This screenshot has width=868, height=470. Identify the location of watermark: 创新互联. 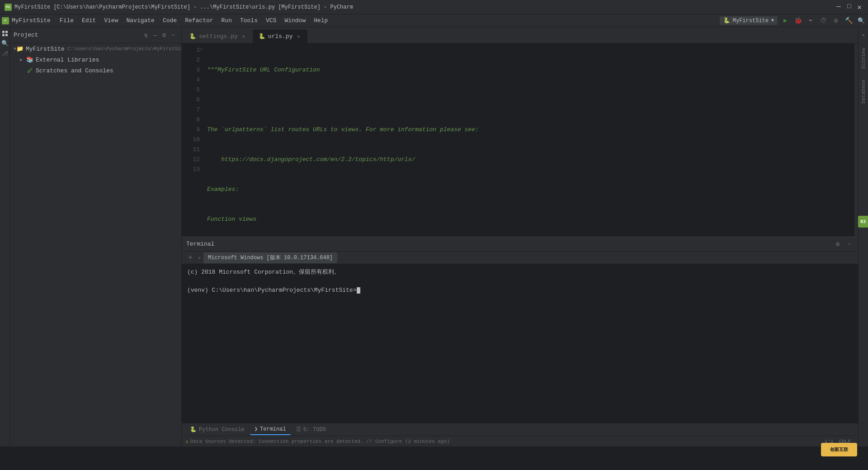
(839, 450).